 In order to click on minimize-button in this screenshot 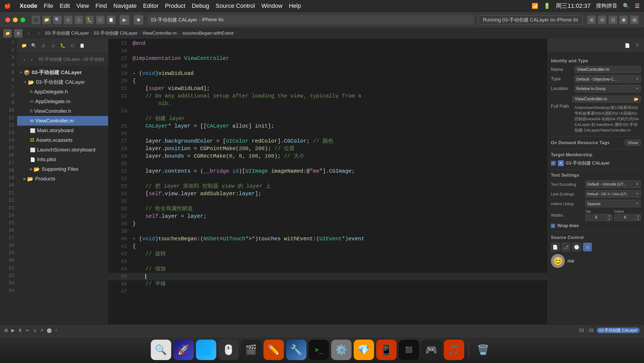, I will do `click(15, 20)`.